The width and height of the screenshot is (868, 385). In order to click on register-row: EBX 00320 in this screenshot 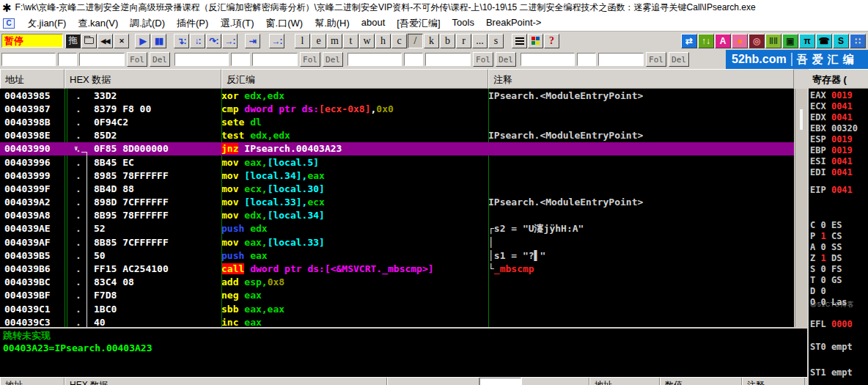, I will do `click(839, 129)`.